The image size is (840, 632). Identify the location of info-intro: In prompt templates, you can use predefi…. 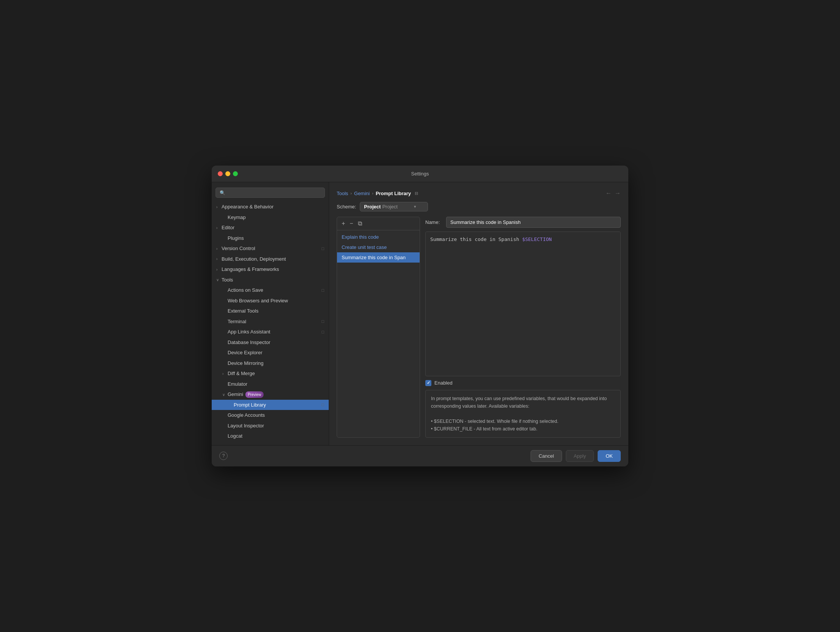
(523, 402).